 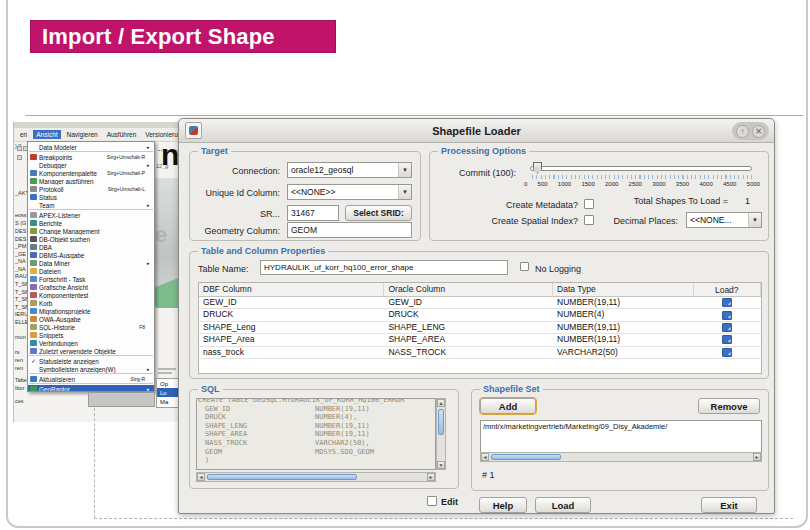 What do you see at coordinates (34, 311) in the screenshot?
I see `migration-projects-icon` at bounding box center [34, 311].